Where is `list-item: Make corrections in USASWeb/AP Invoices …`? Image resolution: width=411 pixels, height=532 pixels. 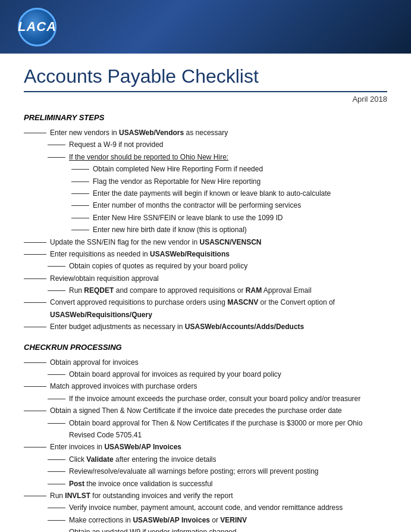 list-item: Make corrections in USASWeb/AP Invoices … is located at coordinates (206, 520).